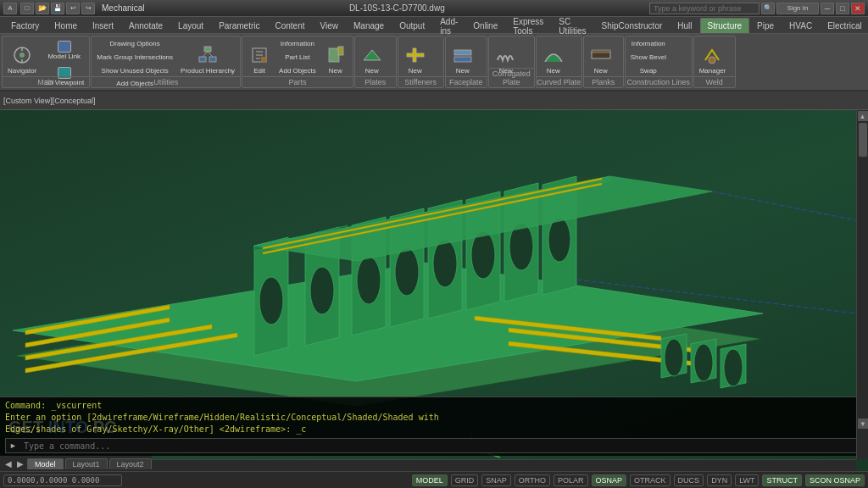 The width and height of the screenshot is (868, 488). I want to click on planks-group-title: Planks, so click(604, 81).